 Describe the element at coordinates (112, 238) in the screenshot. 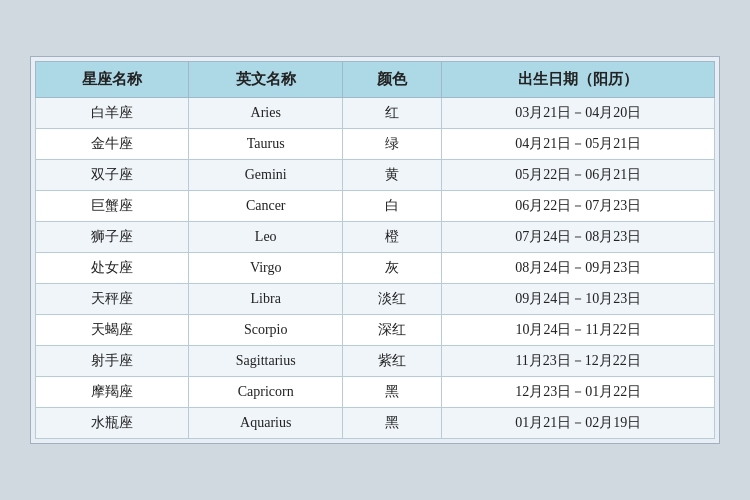

I see `cell-chinese-name: 狮子座` at that location.